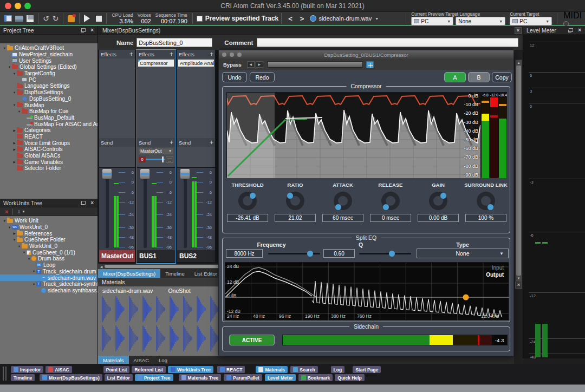 The height and width of the screenshot is (392, 585). What do you see at coordinates (377, 18) in the screenshot?
I see `preview-file-caret-icon: ▼` at bounding box center [377, 18].